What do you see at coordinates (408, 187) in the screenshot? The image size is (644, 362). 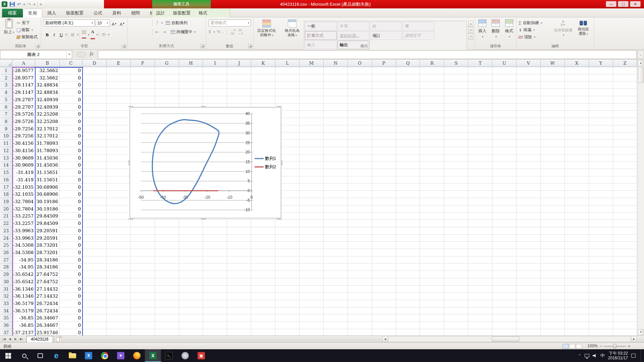 I see `cell-Q17` at bounding box center [408, 187].